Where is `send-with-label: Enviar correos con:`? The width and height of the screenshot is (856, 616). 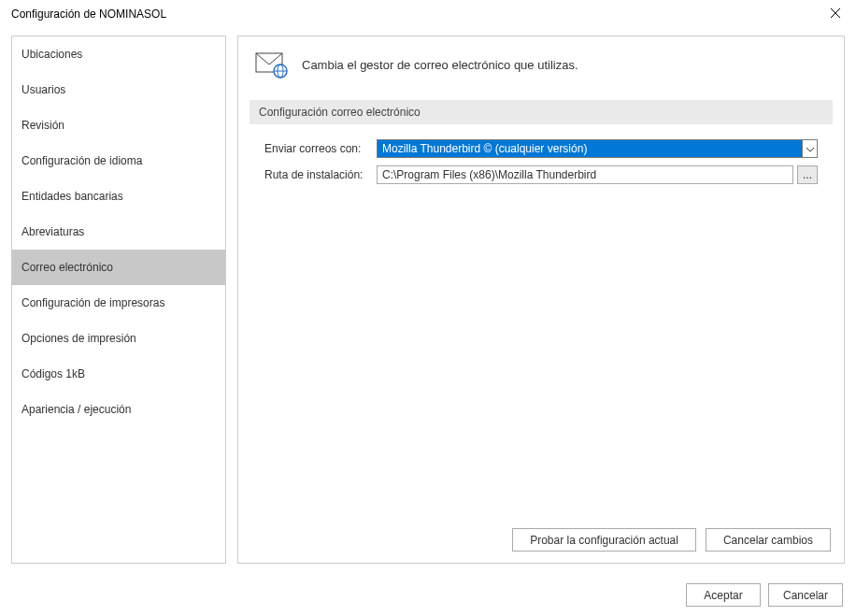
send-with-label: Enviar correos con: is located at coordinates (321, 149).